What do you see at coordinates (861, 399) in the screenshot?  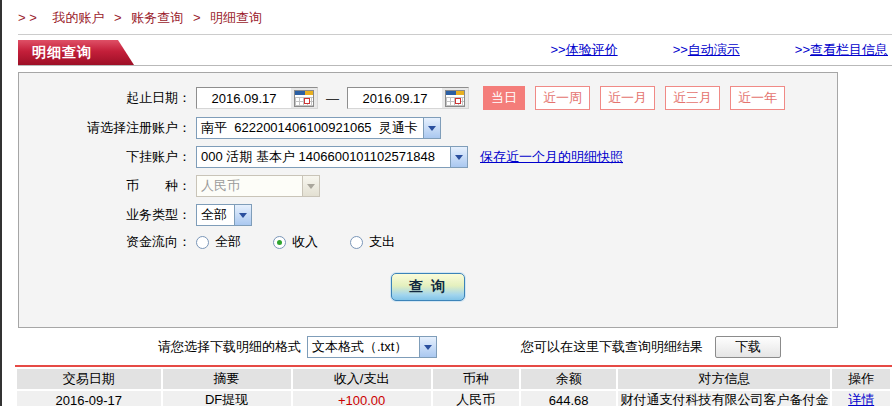 I see `detail-link: 详情` at bounding box center [861, 399].